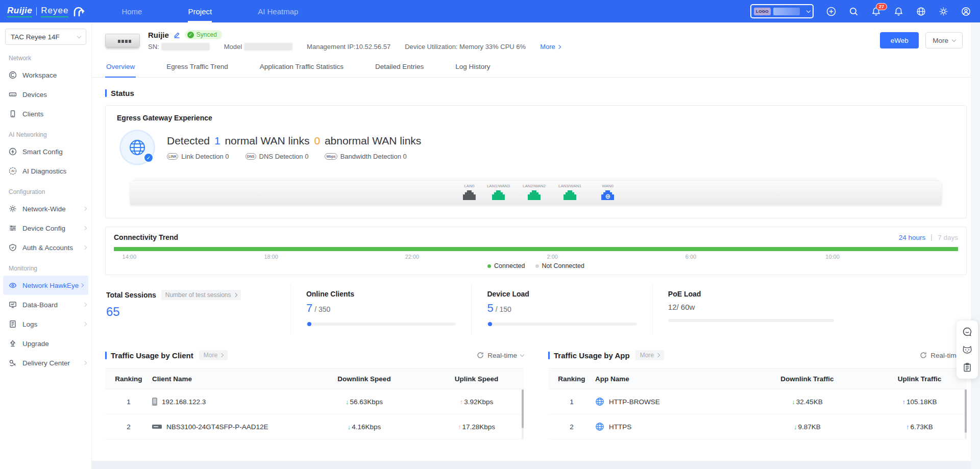 Image resolution: width=980 pixels, height=469 pixels. I want to click on sync-status-text: Synced, so click(207, 35).